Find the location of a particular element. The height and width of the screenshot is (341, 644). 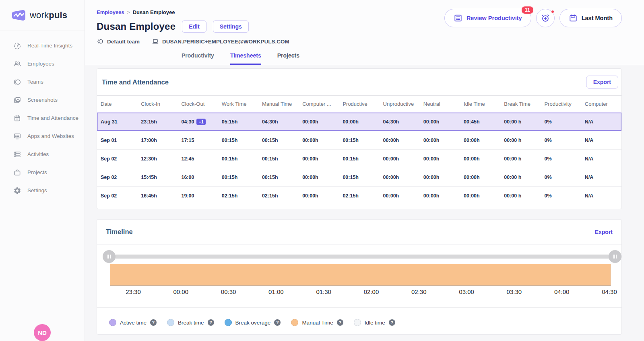

sidebar-item-employees: Employees is located at coordinates (42, 64).